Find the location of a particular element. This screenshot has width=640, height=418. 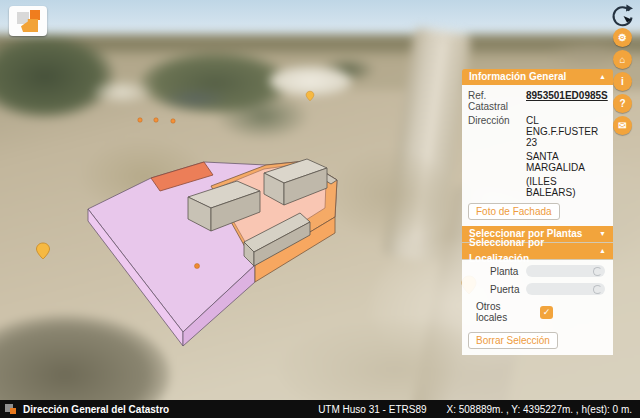

otros-locales-label: Otros locales is located at coordinates (501, 312).